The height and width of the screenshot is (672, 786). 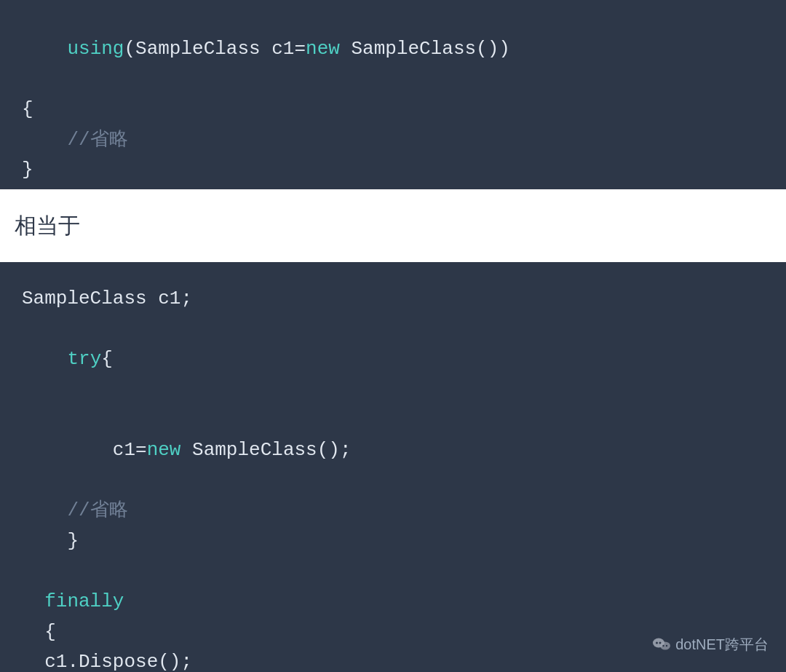 I want to click on watermark-text: dotNET跨平台, so click(x=722, y=645).